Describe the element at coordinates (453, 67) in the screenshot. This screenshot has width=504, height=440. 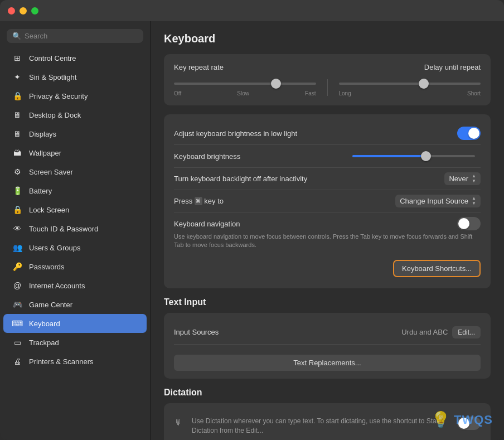
I see `delay-until-repeat-label: Delay until repeat` at that location.